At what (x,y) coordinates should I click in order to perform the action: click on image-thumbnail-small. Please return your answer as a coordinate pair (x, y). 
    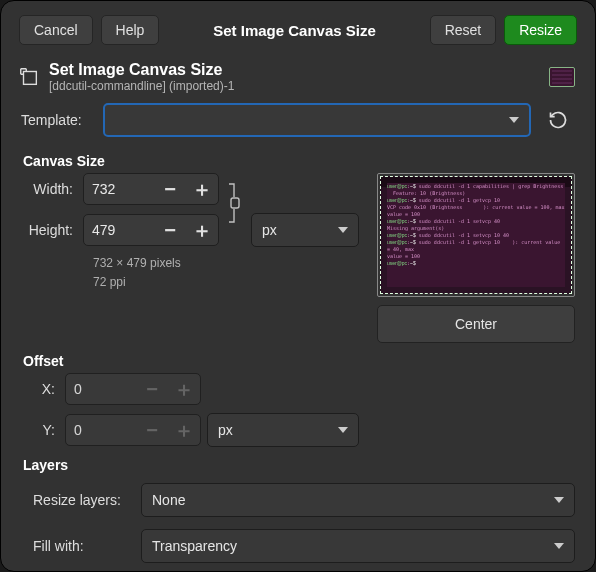
    Looking at the image, I should click on (562, 77).